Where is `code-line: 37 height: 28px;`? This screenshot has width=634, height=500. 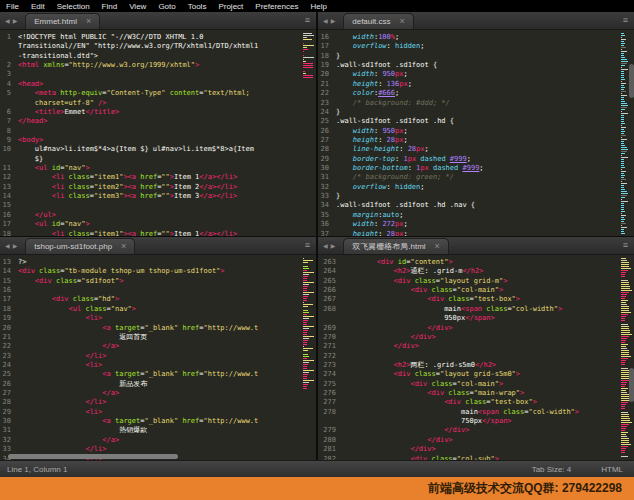
code-line: 37 height: 28px; is located at coordinates (469, 233).